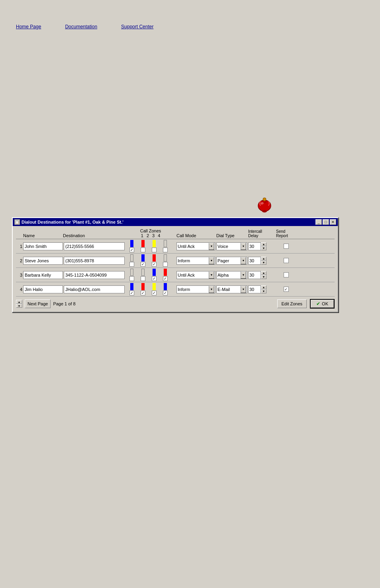 The width and height of the screenshot is (380, 588). Describe the element at coordinates (19, 302) in the screenshot. I see `page-up-button: ▲` at that location.